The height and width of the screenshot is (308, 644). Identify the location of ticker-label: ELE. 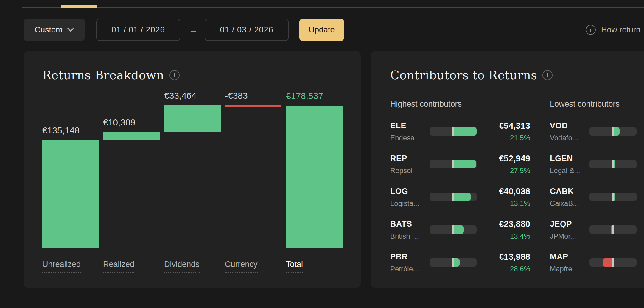
(398, 126).